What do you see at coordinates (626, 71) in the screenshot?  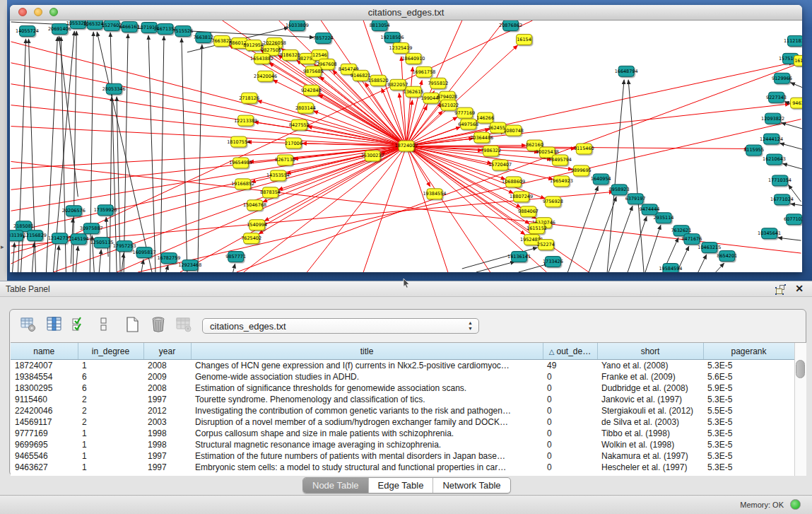 I see `graph-node: 16648794` at bounding box center [626, 71].